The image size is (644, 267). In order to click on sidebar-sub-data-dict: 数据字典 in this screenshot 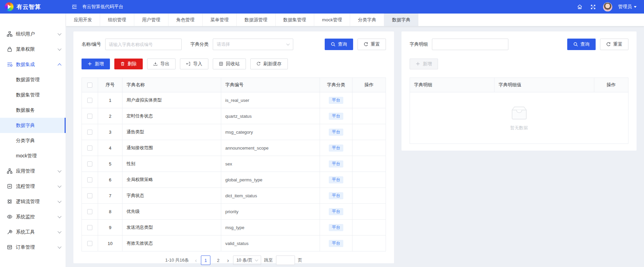, I will do `click(33, 125)`.